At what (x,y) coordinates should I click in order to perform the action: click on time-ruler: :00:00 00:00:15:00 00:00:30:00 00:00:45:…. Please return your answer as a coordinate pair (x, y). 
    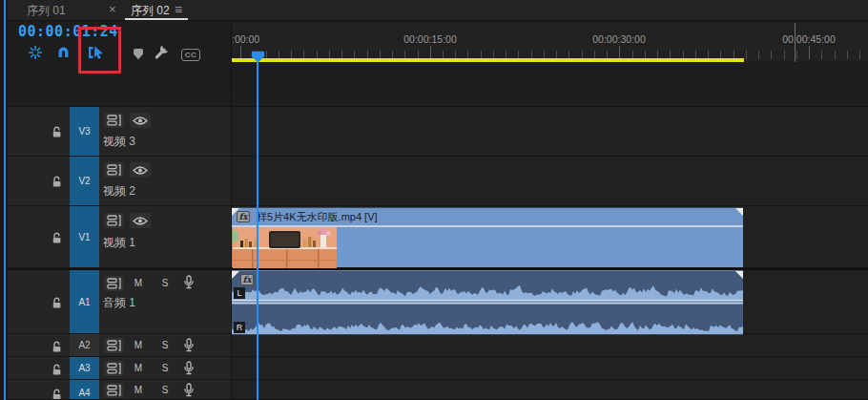
    Looking at the image, I should click on (549, 42).